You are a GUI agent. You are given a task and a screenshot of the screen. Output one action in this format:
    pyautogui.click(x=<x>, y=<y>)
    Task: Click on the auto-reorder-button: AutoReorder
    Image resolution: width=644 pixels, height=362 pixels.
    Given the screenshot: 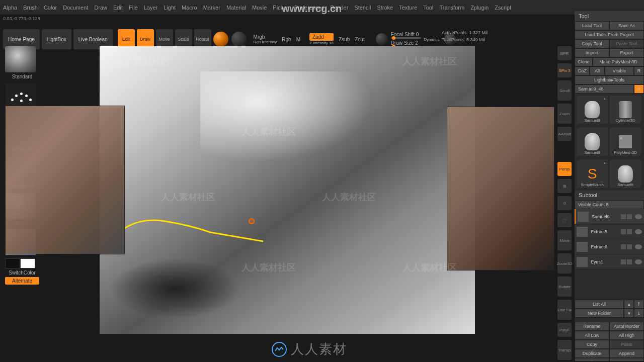 What is the action you would take?
    pyautogui.click(x=627, y=326)
    